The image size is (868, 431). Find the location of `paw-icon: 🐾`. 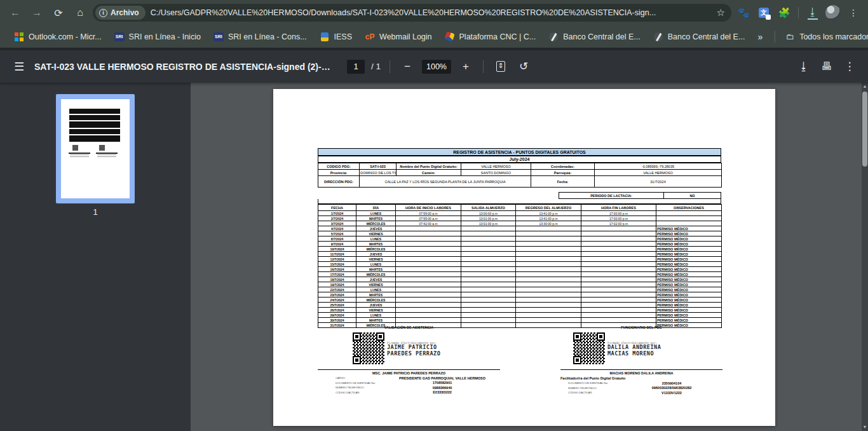

paw-icon: 🐾 is located at coordinates (743, 13).